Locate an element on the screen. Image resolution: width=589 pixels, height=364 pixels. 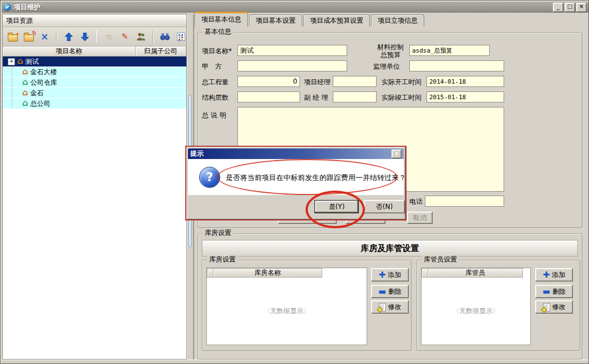
tab-project-basic-info: 项目基本信息 is located at coordinates (221, 19).